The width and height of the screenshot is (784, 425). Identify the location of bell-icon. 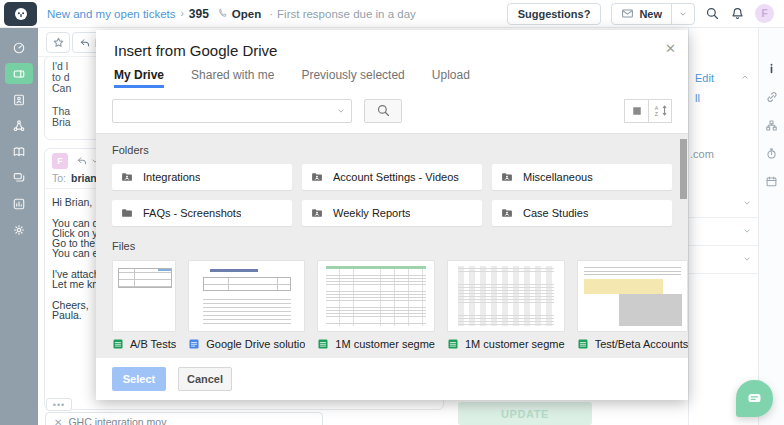
(738, 14).